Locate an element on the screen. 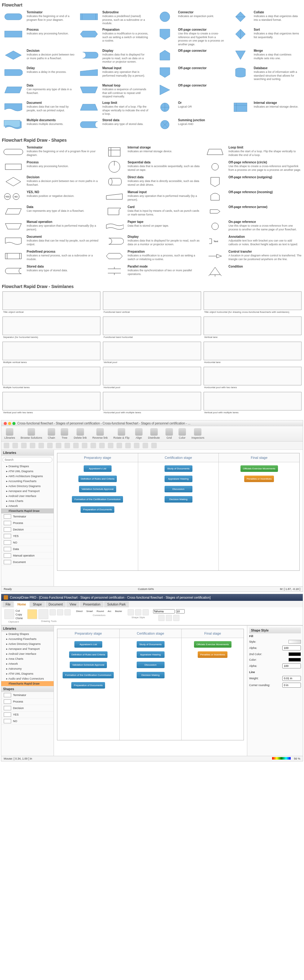 The image size is (304, 980). toolbar-align: Align is located at coordinates (139, 434).